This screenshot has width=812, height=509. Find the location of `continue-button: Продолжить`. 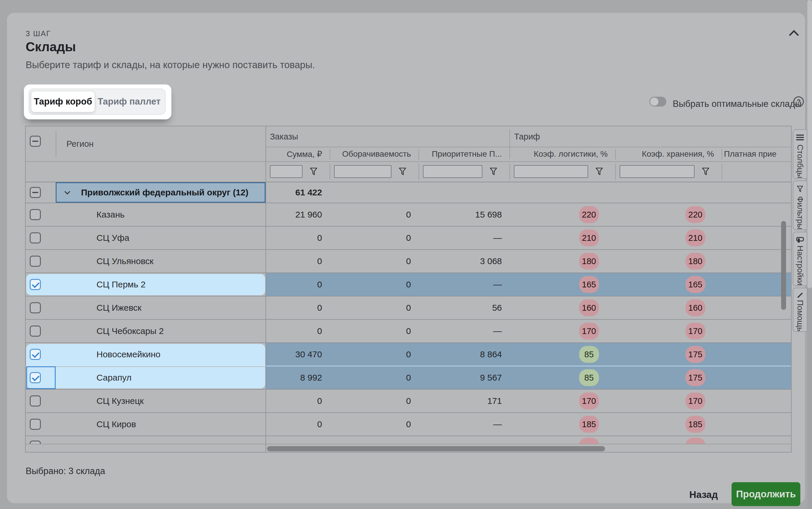

continue-button: Продолжить is located at coordinates (766, 494).